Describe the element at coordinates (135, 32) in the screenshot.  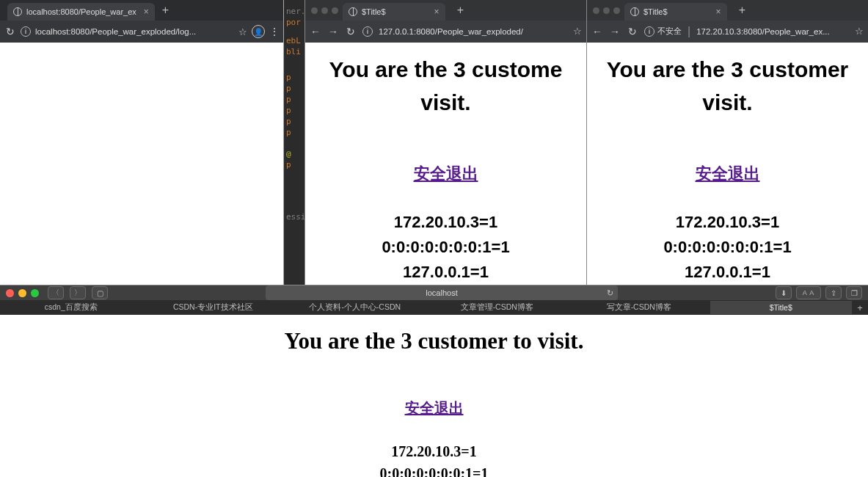
I see `url-text: localhost:8080/People_war_exploded/log..…` at that location.